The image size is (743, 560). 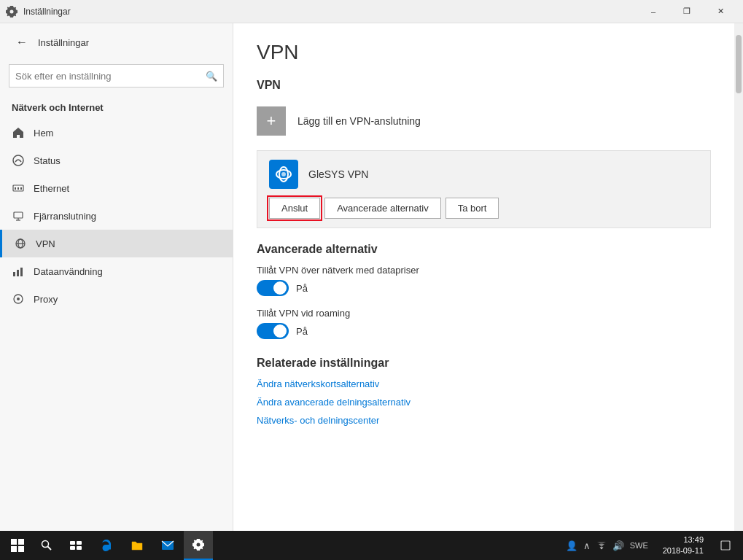 What do you see at coordinates (106, 545) in the screenshot?
I see `edge-button` at bounding box center [106, 545].